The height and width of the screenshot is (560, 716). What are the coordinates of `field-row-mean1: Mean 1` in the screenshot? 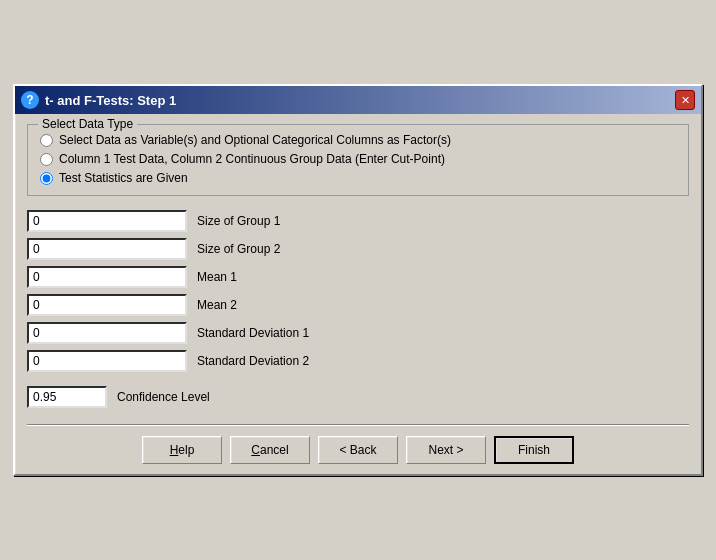 It's located at (358, 277).